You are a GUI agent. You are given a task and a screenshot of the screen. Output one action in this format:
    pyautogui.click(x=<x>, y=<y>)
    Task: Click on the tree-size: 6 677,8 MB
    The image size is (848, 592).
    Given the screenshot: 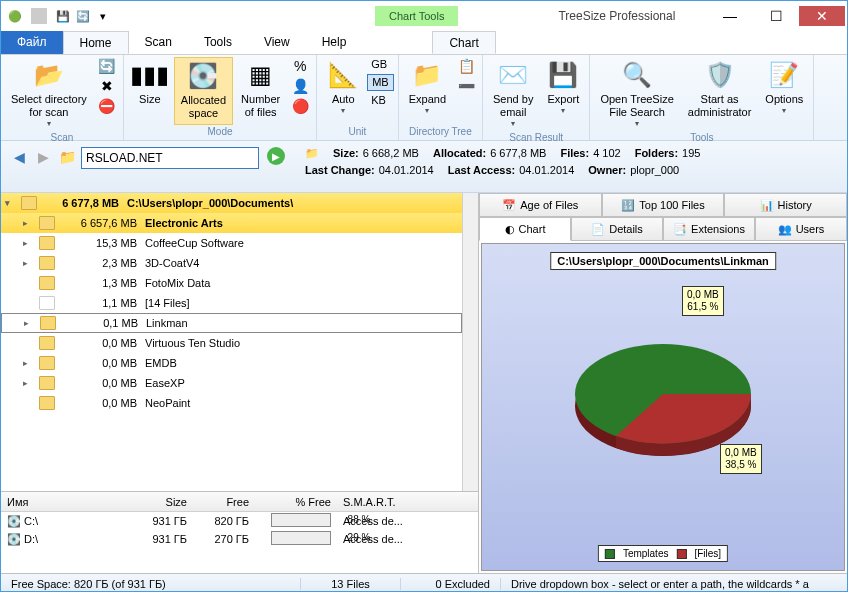 What is the action you would take?
    pyautogui.click(x=84, y=203)
    